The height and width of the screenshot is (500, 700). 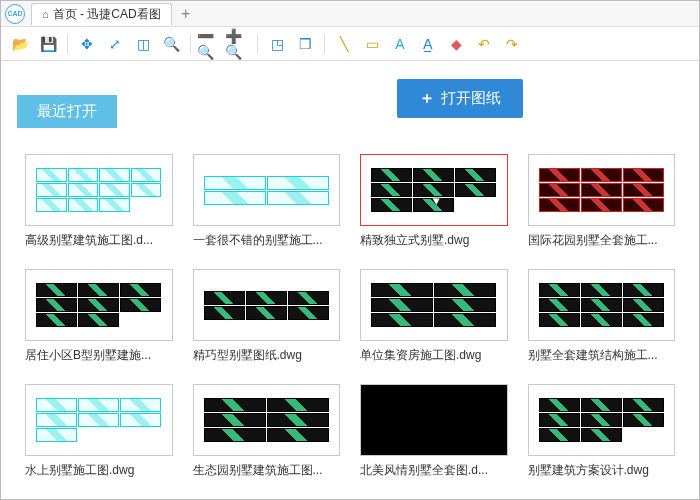 What do you see at coordinates (67, 110) in the screenshot?
I see `recent-label: 最近打开` at bounding box center [67, 110].